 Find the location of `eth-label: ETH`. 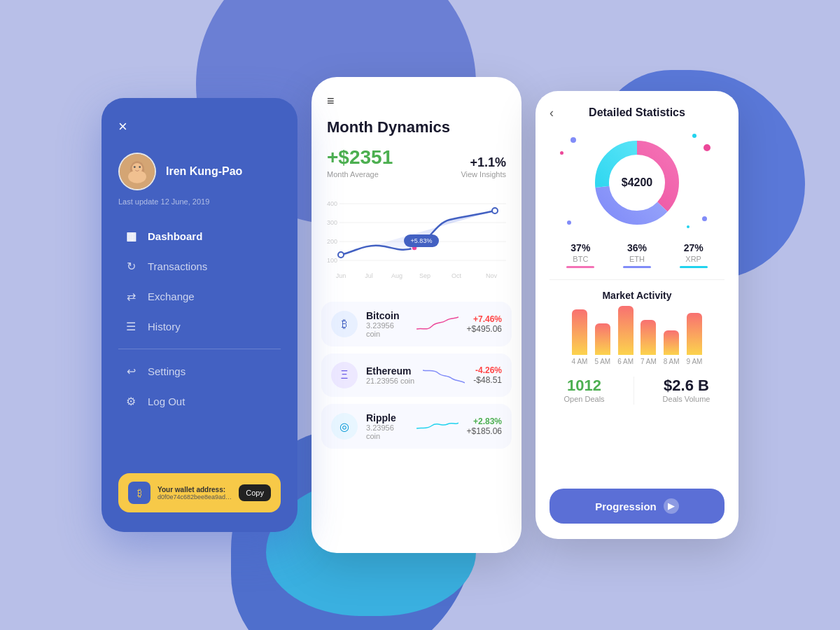

eth-label: ETH is located at coordinates (637, 259).